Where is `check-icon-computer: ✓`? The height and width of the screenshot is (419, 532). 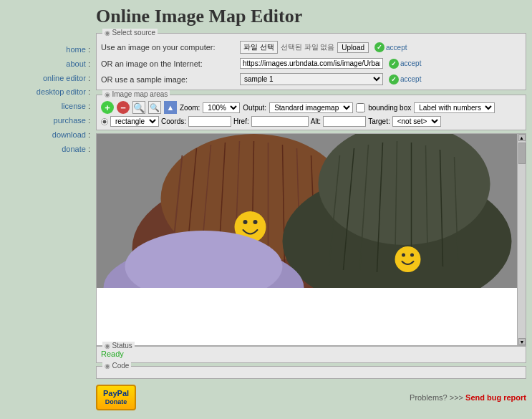 check-icon-computer: ✓ is located at coordinates (379, 47).